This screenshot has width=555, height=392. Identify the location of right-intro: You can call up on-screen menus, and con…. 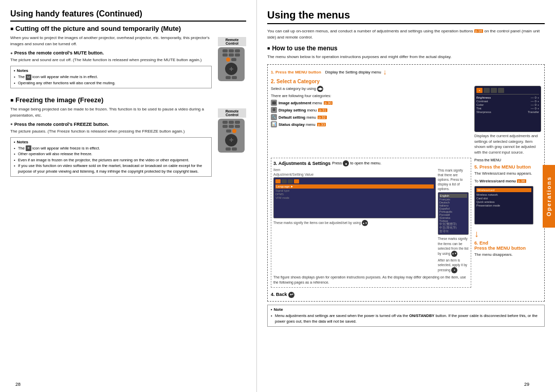
(406, 34).